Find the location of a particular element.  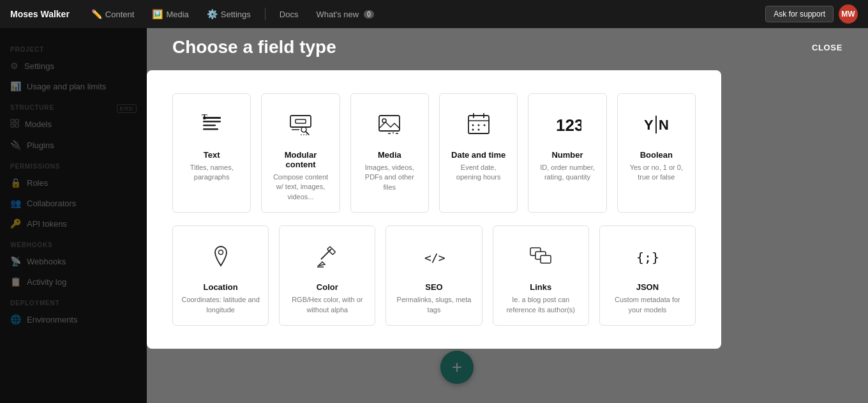

links-field-desc: Ie. a blog post can reference its author… is located at coordinates (541, 305).